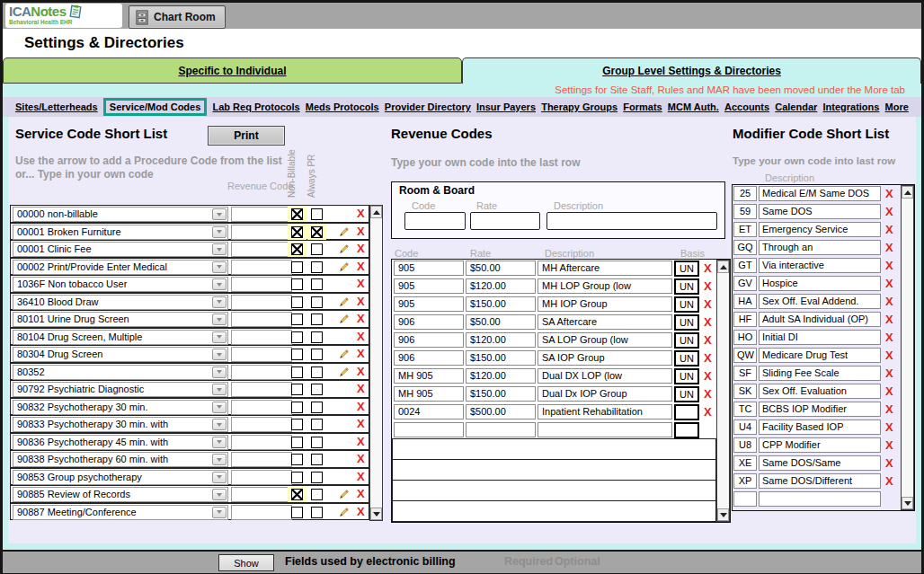 Image resolution: width=924 pixels, height=574 pixels. I want to click on subtab-lab-req-protocols: Lab Req Protocols, so click(255, 107).